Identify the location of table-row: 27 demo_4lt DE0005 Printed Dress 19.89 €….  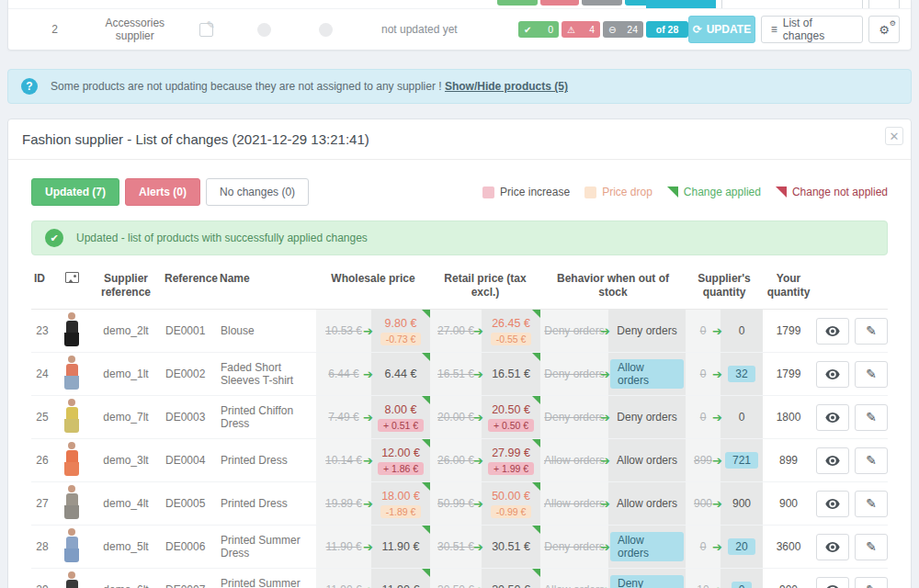
(460, 503).